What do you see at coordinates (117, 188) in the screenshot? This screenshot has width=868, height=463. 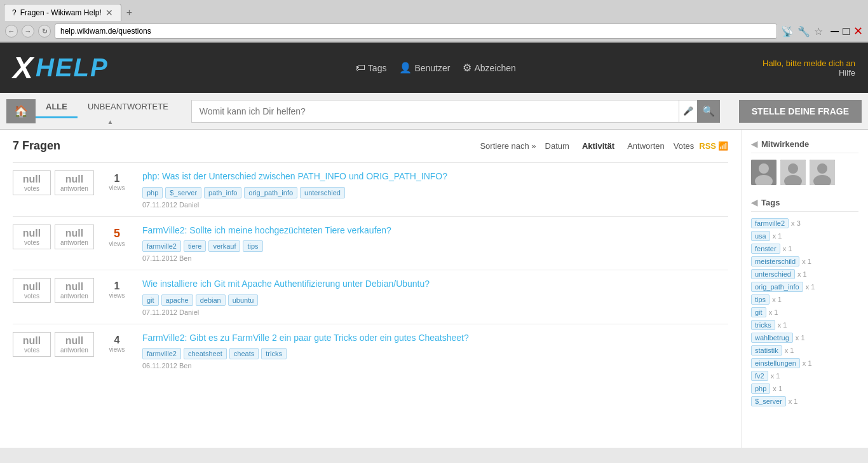 I see `views-label-1: views` at bounding box center [117, 188].